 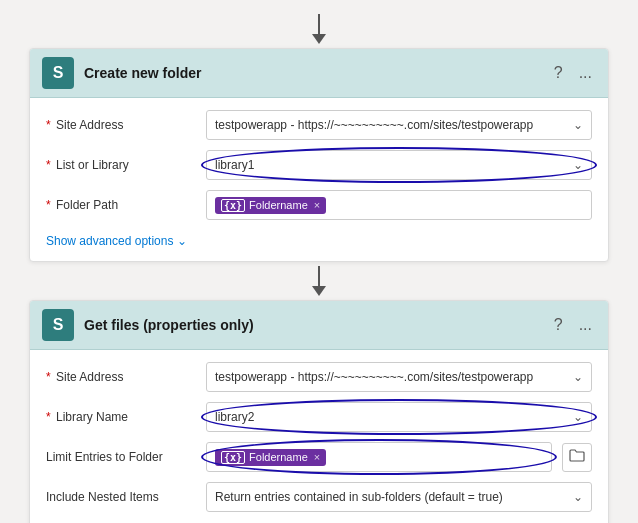 I want to click on card2-site-address-row: * Site Address testpowerapp - https://~~…, so click(x=319, y=377).